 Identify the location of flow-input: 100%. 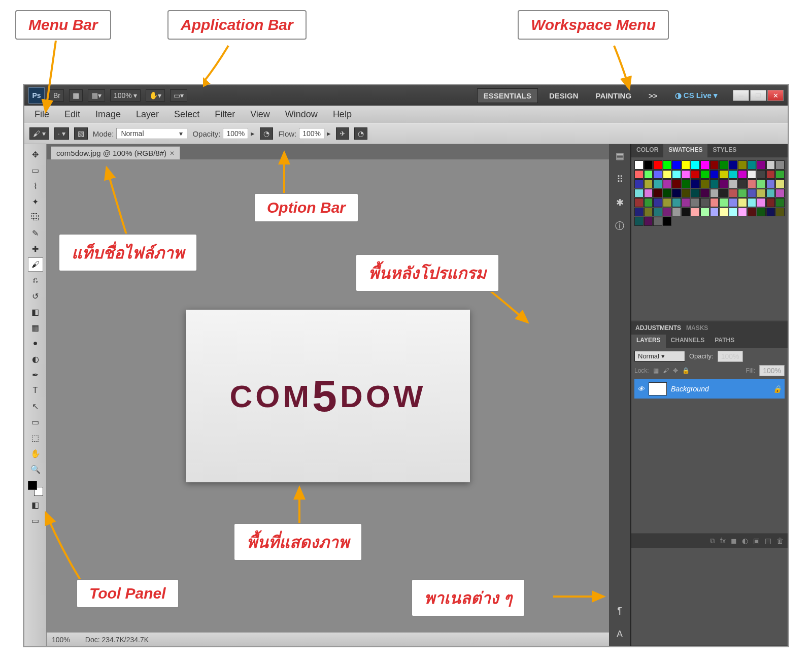
(312, 134).